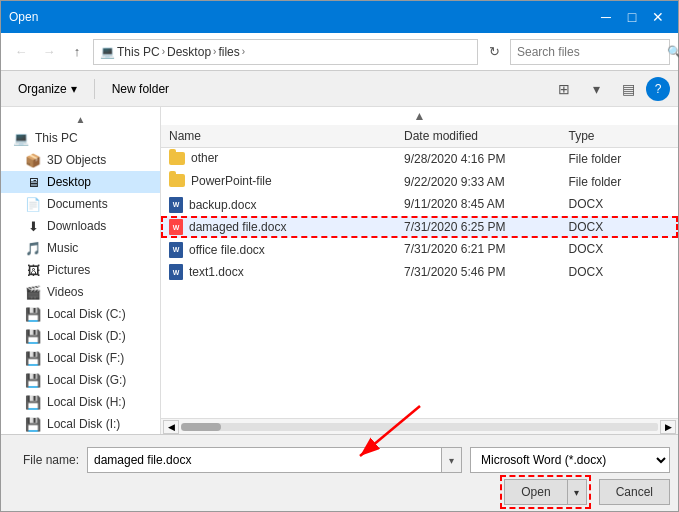 The height and width of the screenshot is (512, 679). Describe the element at coordinates (80, 204) in the screenshot. I see `sidebar-item-documents: 📄 Documents` at that location.